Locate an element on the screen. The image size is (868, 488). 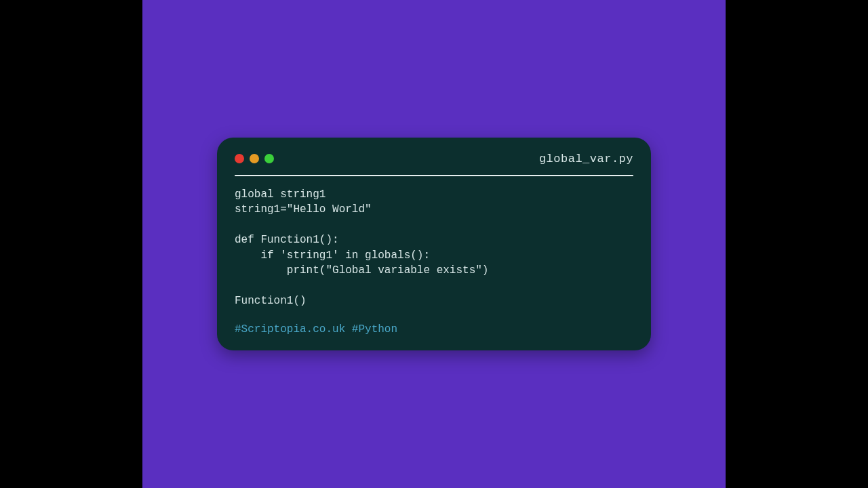
code-line: print("Global variable exists") is located at coordinates (361, 270).